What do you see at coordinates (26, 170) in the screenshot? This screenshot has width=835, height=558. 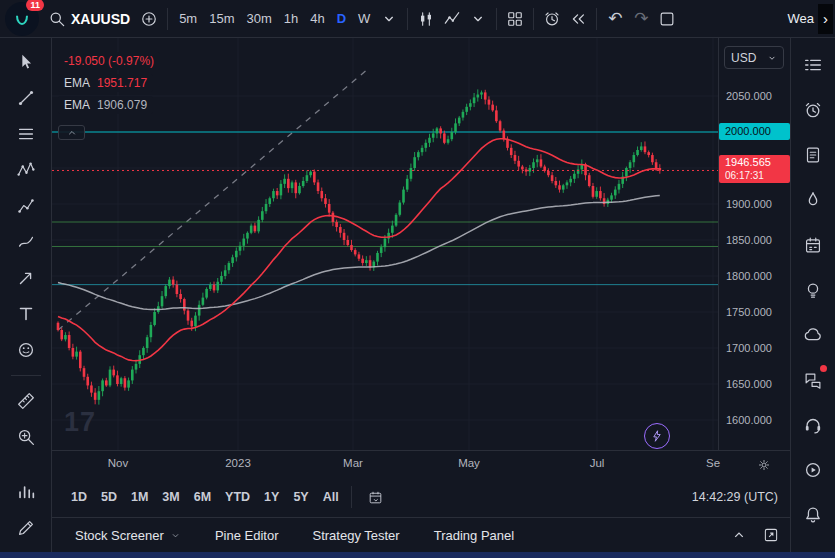 I see `pattern-tool-button` at bounding box center [26, 170].